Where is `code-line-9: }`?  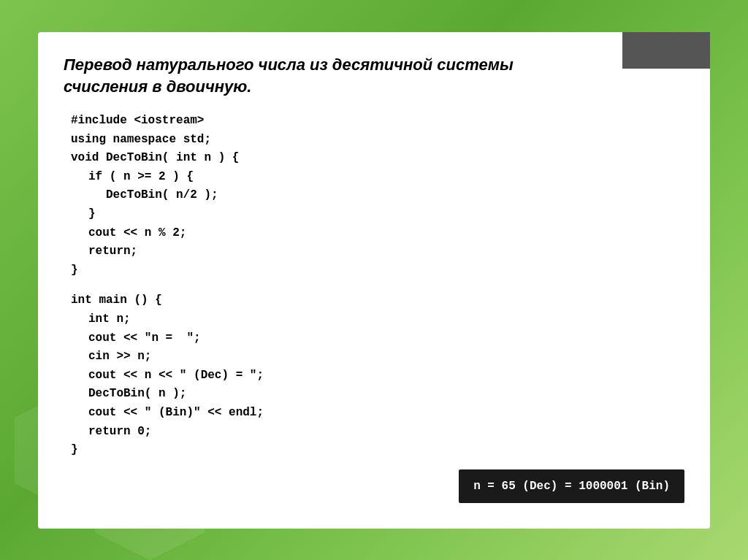
code-line-9: } is located at coordinates (378, 271).